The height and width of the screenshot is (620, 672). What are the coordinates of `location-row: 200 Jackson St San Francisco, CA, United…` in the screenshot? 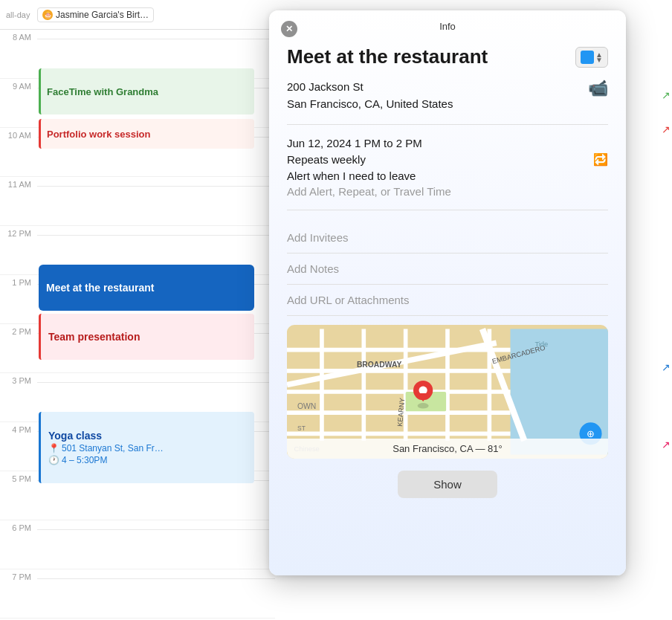 It's located at (448, 102).